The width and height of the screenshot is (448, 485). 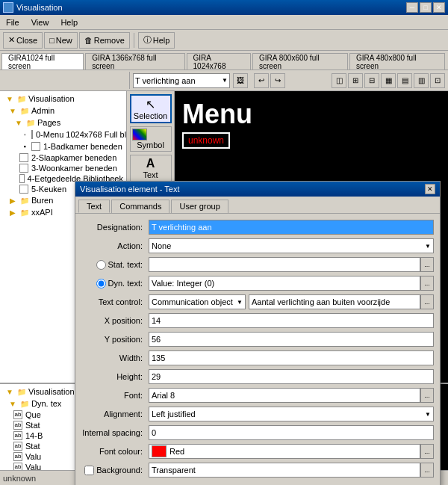 What do you see at coordinates (258, 339) in the screenshot?
I see `y-position-row: Y position:` at bounding box center [258, 339].